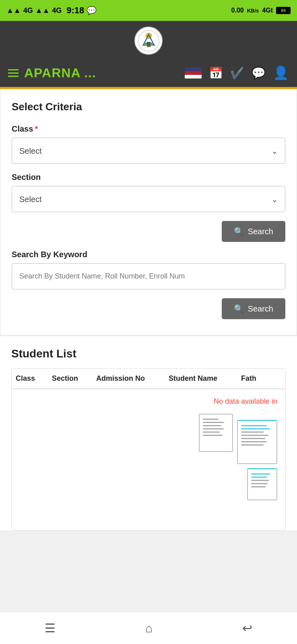 The width and height of the screenshot is (297, 644). What do you see at coordinates (148, 379) in the screenshot?
I see `table-header: Class Section Admission No Student Name …` at bounding box center [148, 379].